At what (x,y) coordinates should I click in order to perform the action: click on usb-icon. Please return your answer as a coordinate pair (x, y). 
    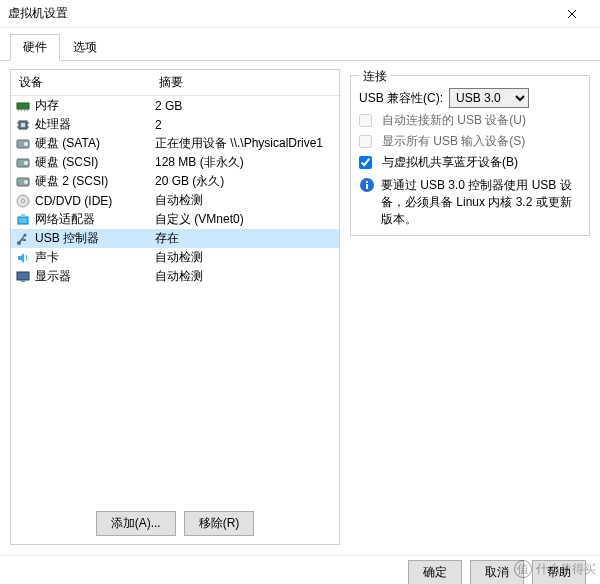
    Looking at the image, I should click on (23, 239).